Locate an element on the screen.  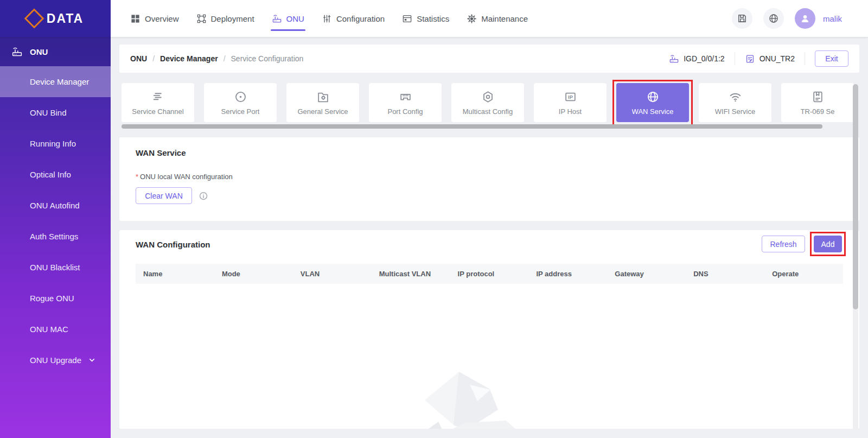
tab-label: WIFI Service is located at coordinates (735, 112).